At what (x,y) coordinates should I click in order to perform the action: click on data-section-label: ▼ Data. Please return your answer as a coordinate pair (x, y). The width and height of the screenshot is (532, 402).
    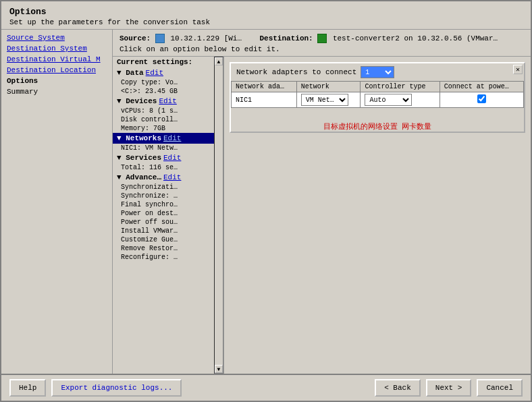
    Looking at the image, I should click on (130, 73).